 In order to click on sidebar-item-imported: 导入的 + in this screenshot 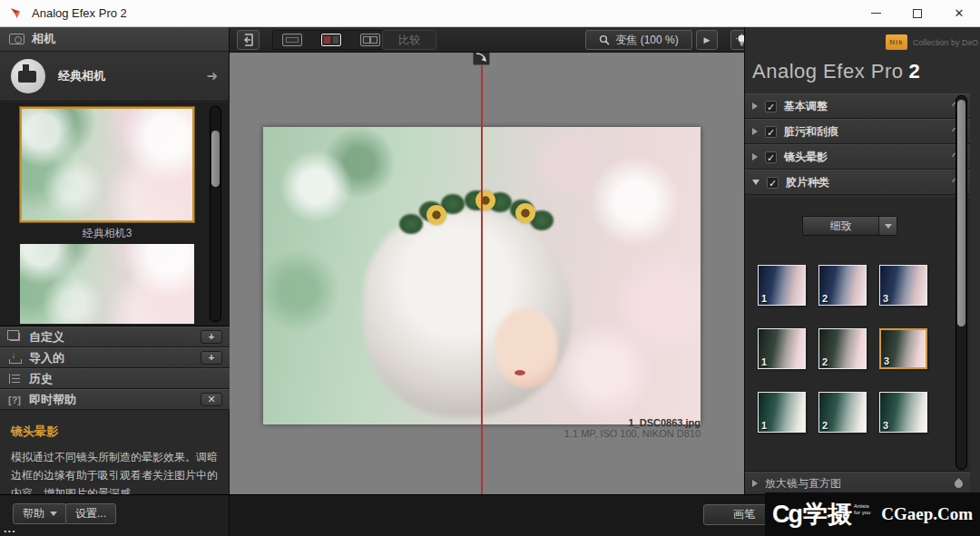, I will do `click(114, 357)`.